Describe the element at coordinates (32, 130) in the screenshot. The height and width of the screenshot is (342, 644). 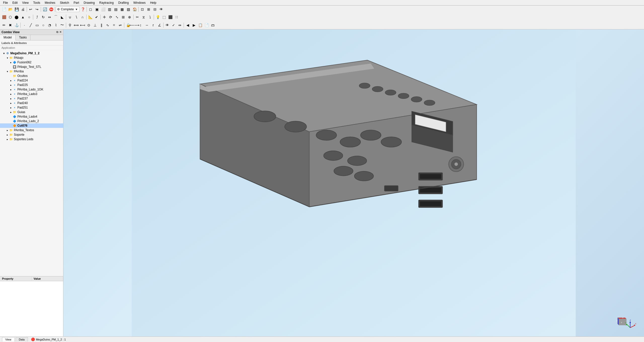
I see `tree-item-parriba-textos: ▸ 📁 PArriba_Textos` at that location.